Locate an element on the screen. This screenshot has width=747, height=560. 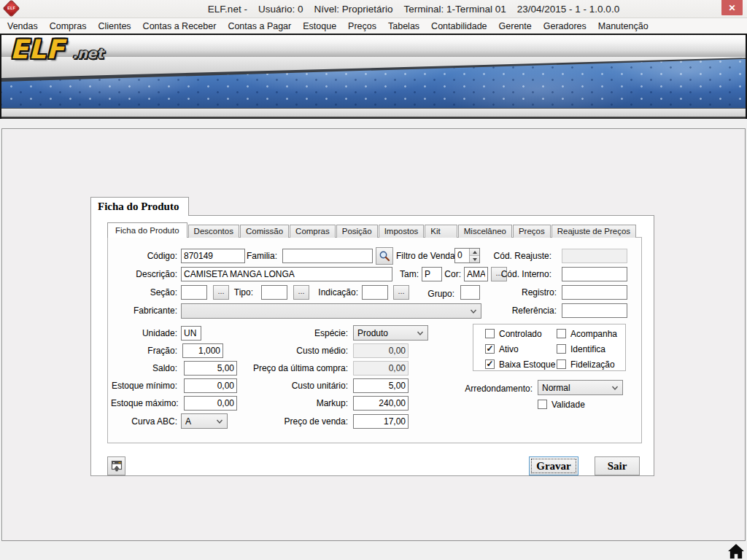
title-bar: ELF ELF.net - Usuário: 0 Nível: Propriet… is located at coordinates (374, 9).